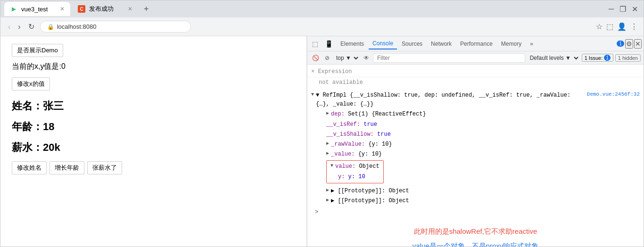 The width and height of the screenshot is (644, 247). Describe the element at coordinates (130, 9) in the screenshot. I see `tab-close-2: ✕` at that location.